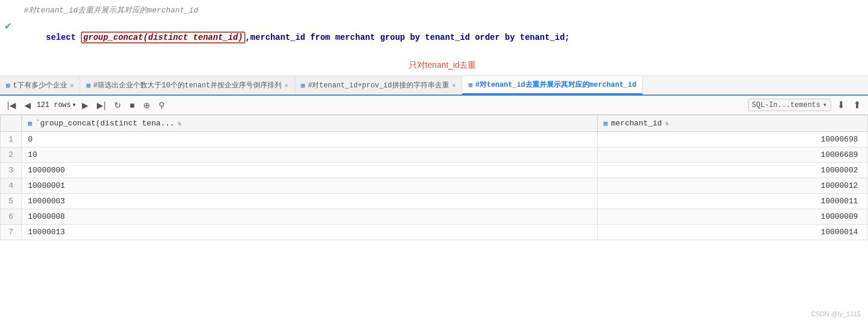  I want to click on cell-group-concat: 10000008, so click(310, 217).